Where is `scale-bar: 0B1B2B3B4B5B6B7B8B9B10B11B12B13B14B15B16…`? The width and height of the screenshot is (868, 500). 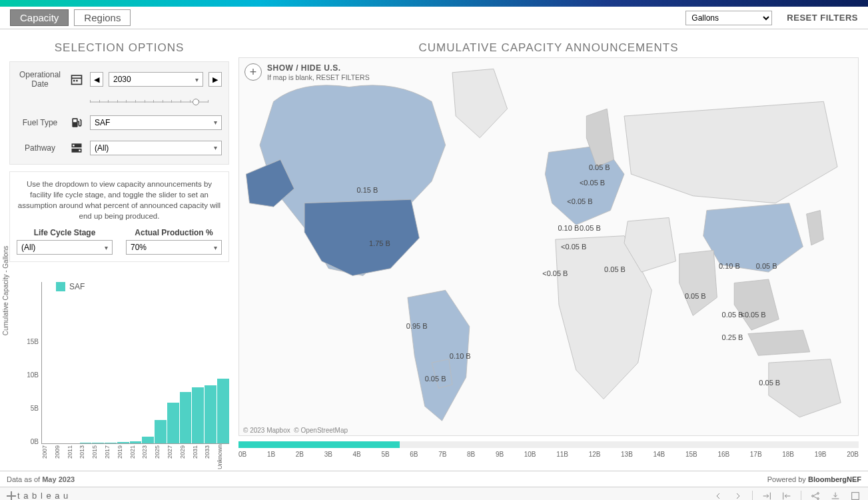
scale-bar: 0B1B2B3B4B5B6B7B8B9B10B11B12B13B14B15B16… is located at coordinates (549, 455).